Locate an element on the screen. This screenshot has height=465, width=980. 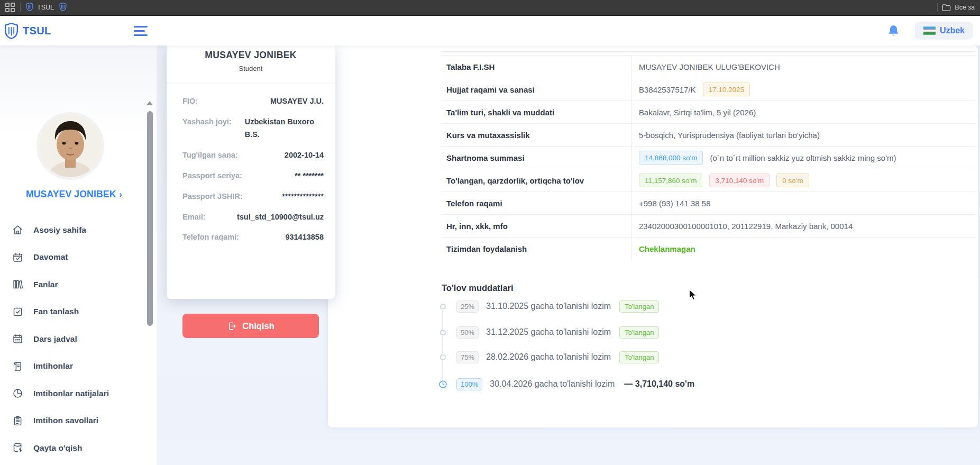
primary-badge: 14,868,000 so'm is located at coordinates (671, 158).